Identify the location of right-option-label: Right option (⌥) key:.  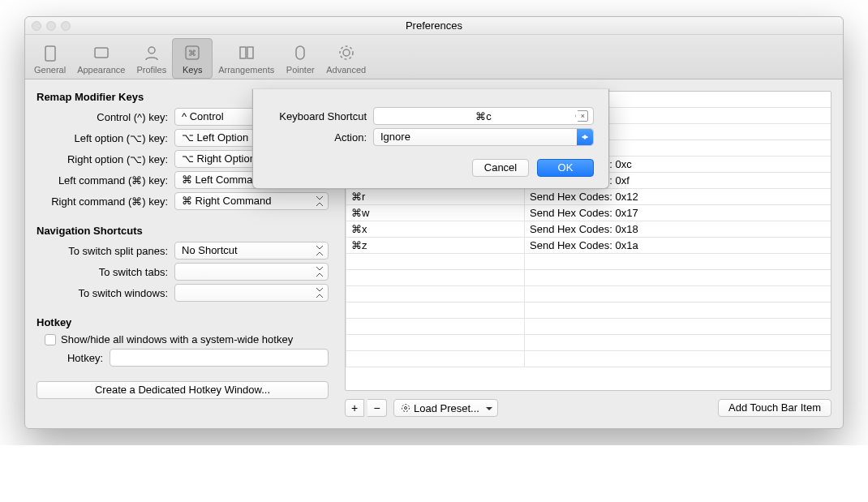
(105, 159).